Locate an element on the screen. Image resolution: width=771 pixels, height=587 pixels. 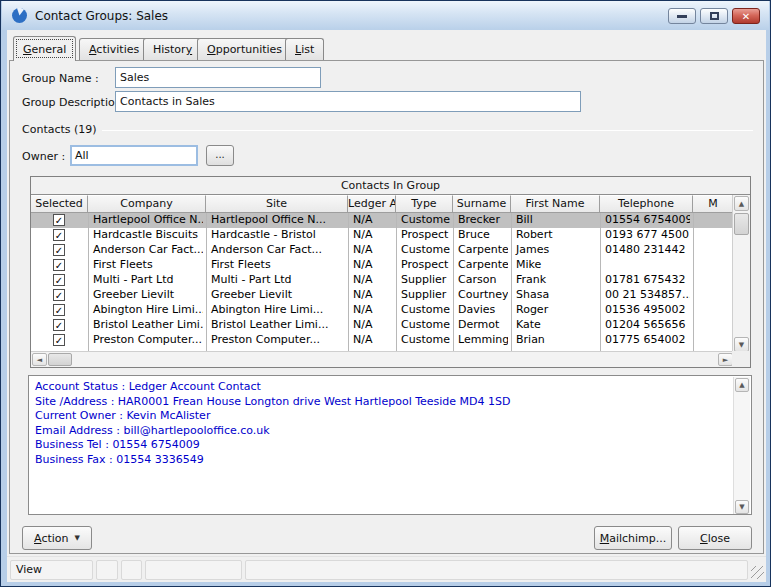
vscroll-thumb is located at coordinates (742, 224).